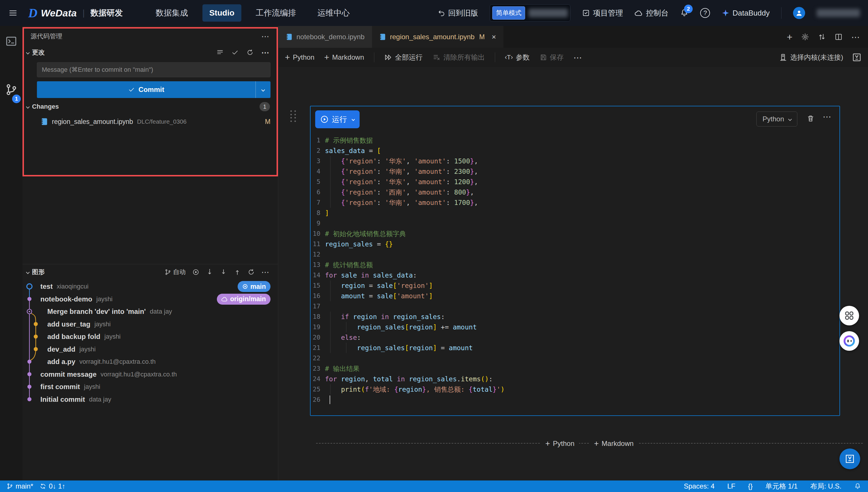 This screenshot has width=868, height=492. I want to click on target-icon, so click(196, 272).